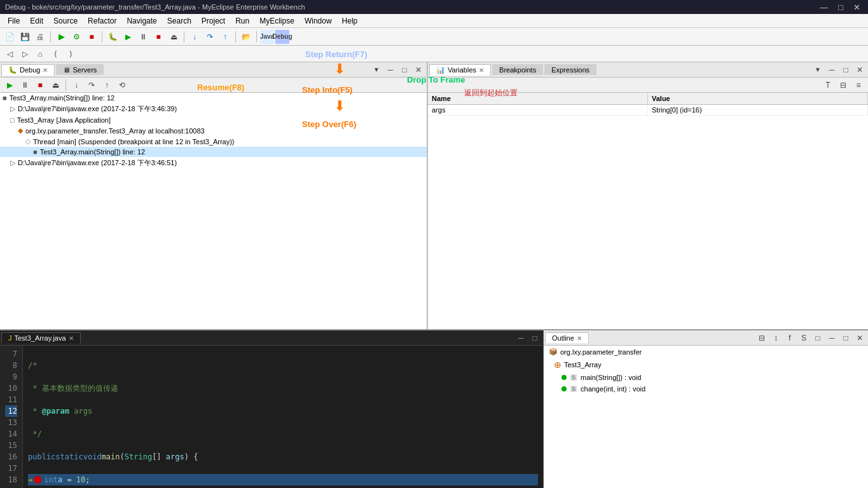 This screenshot has height=488, width=868. I want to click on debug-panel-max: □, so click(404, 70).